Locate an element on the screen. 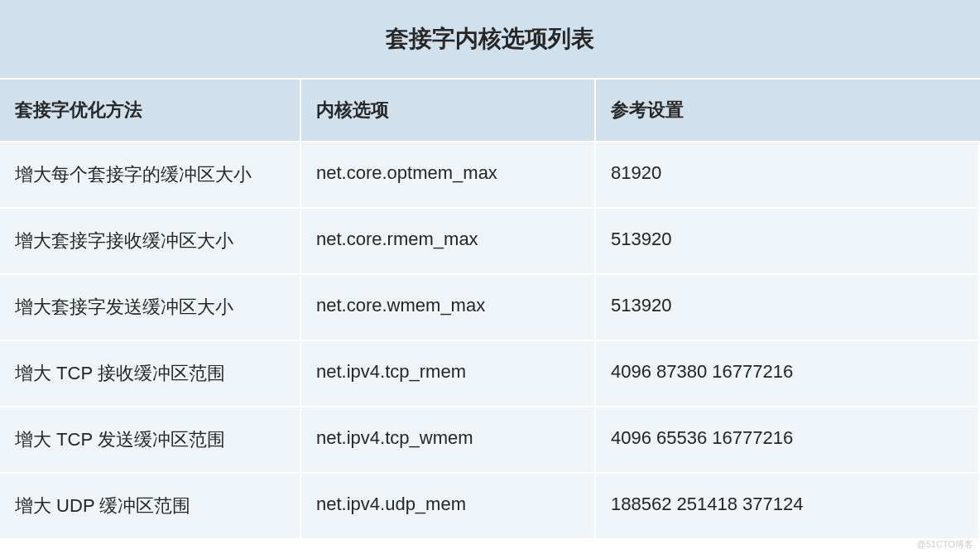 Image resolution: width=980 pixels, height=554 pixels. cell-option: net.core.rmem_max is located at coordinates (449, 241).